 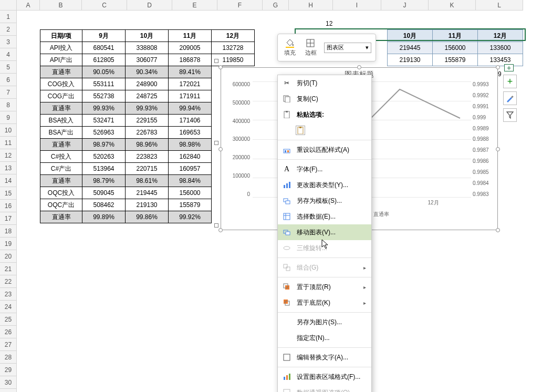 What do you see at coordinates (325, 303) in the screenshot?
I see `menu-send-back: 置于底层(K)▸` at bounding box center [325, 303].